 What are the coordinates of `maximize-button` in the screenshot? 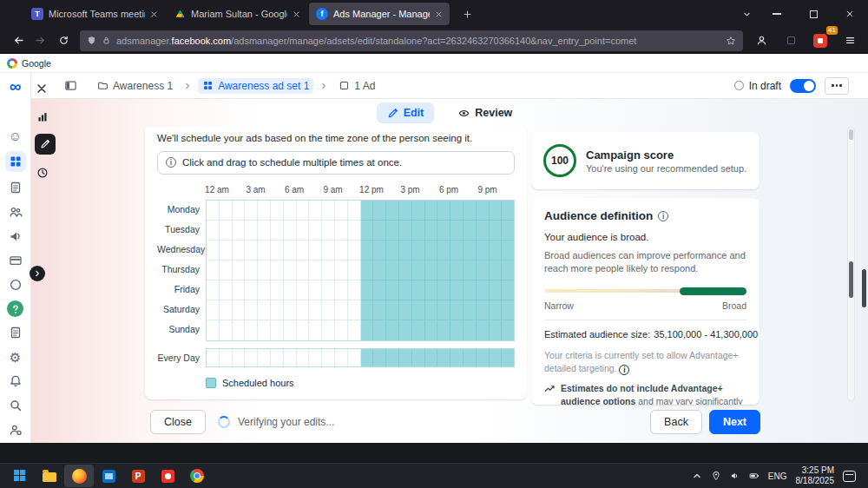 It's located at (813, 14).